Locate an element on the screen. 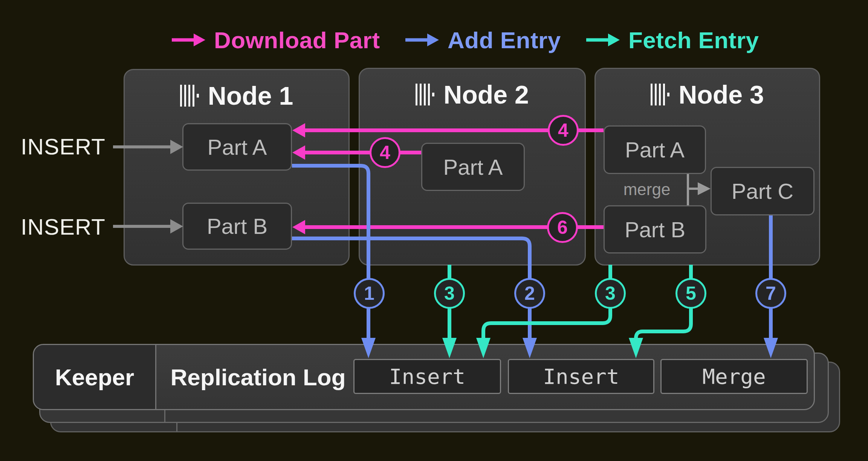  add-entry-arrow-icon is located at coordinates (422, 40).